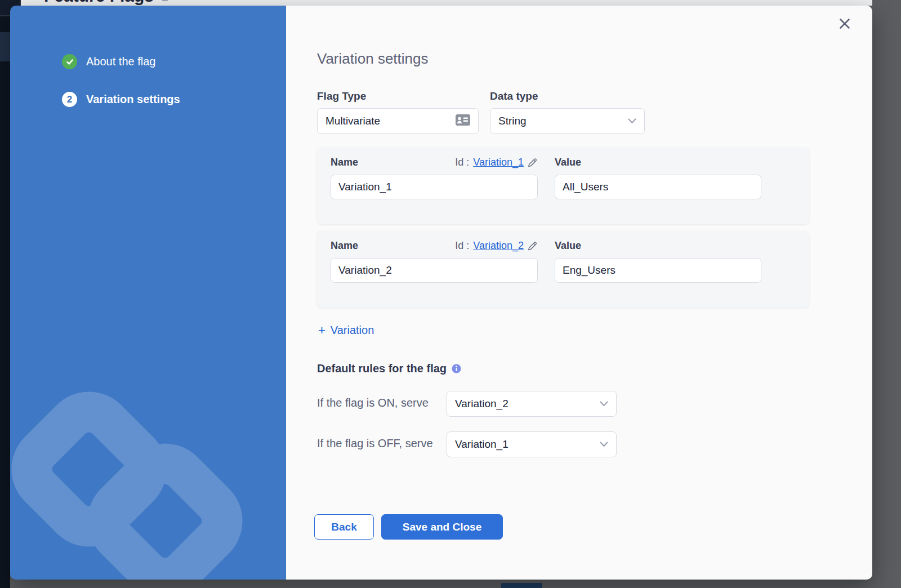 This screenshot has height=588, width=901. Describe the element at coordinates (497, 162) in the screenshot. I see `variation-id-group: Id : Variation_1` at that location.